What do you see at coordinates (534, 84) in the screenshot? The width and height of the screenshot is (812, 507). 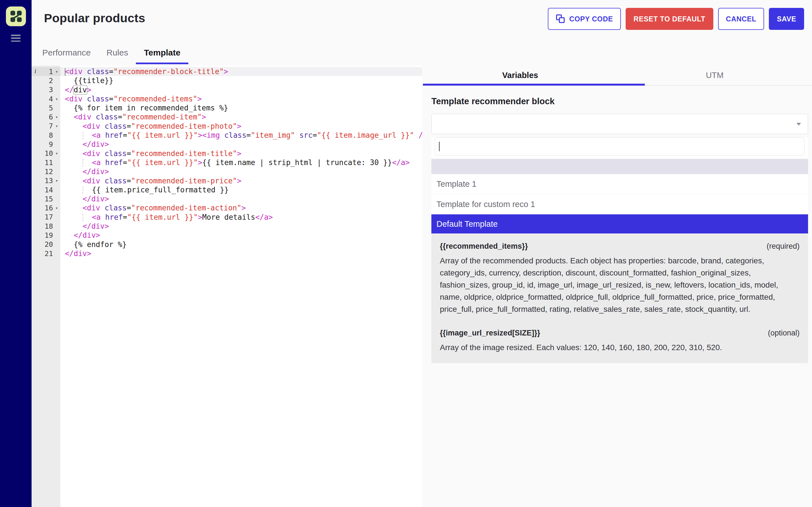 I see `active-tab-underline` at bounding box center [534, 84].